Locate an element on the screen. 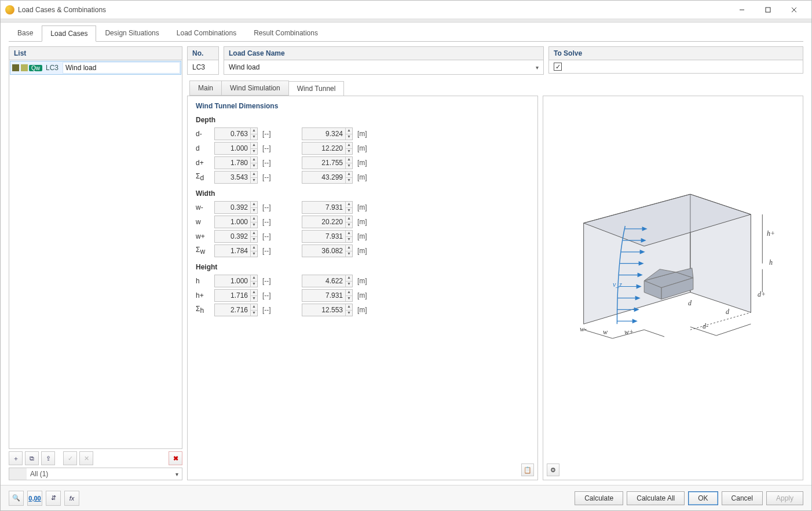 The width and height of the screenshot is (812, 511). tab-base: Base is located at coordinates (25, 33).